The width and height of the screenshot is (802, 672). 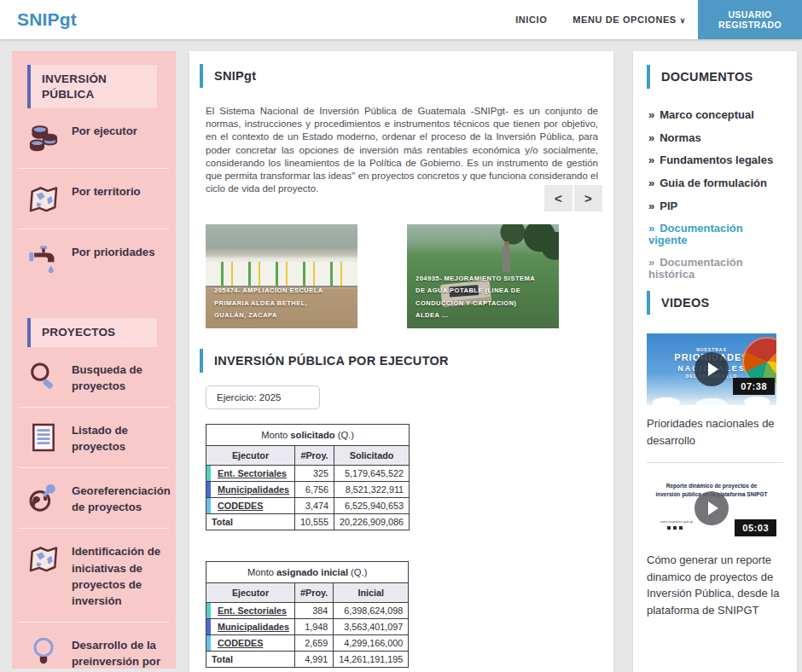 What do you see at coordinates (307, 614) in the screenshot?
I see `table-monto-asignado-inicial: Monto asignado inicial (Q.) Ejecutor #Pr…` at bounding box center [307, 614].